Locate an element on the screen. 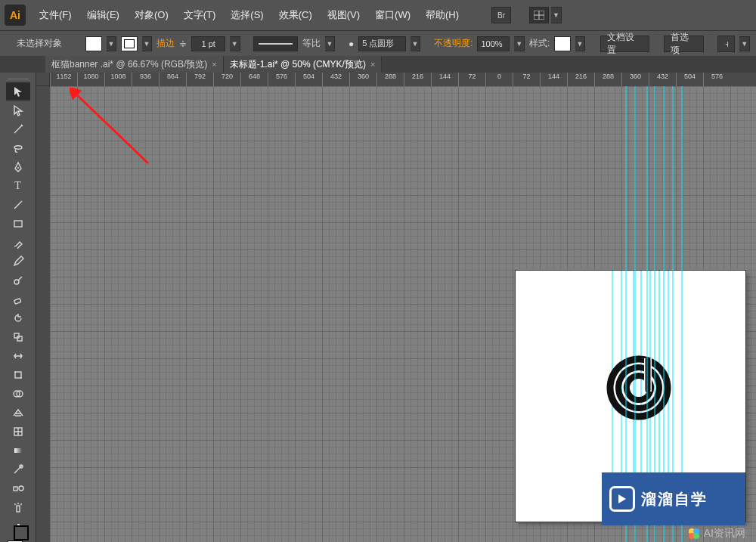 This screenshot has width=756, height=542. stroke-weight-input: 1 pt is located at coordinates (209, 44).